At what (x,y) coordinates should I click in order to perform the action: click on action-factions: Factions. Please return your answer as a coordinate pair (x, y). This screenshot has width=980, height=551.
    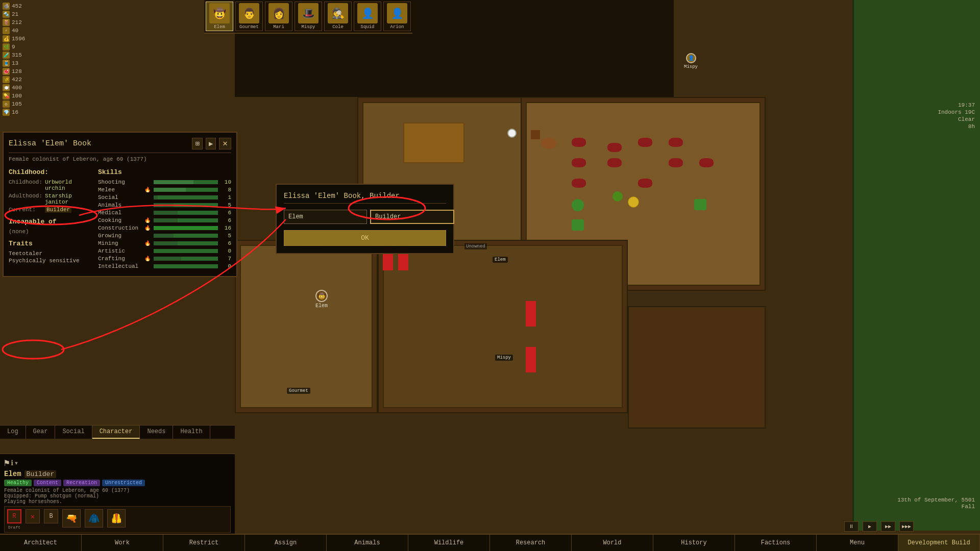
    Looking at the image, I should click on (776, 543).